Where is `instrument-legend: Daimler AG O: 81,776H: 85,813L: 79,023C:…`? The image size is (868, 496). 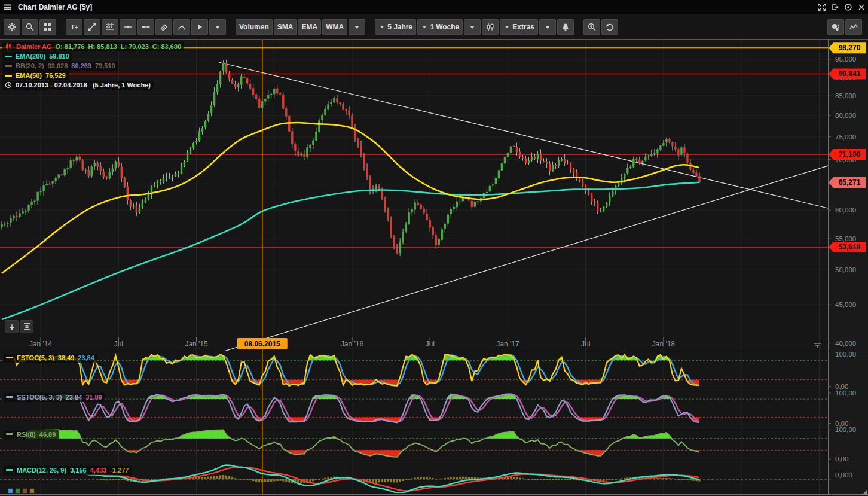 instrument-legend: Daimler AG O: 81,776H: 85,813L: 79,023C:… is located at coordinates (93, 47).